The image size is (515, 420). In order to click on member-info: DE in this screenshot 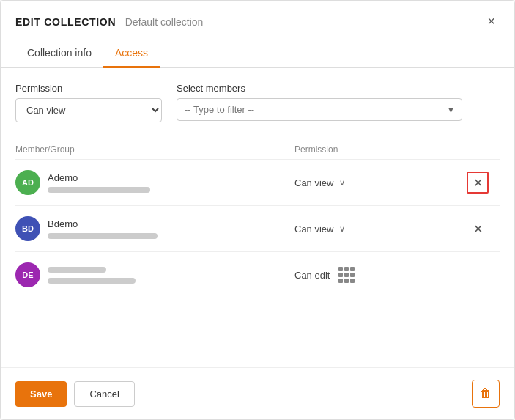, I will do `click(155, 275)`.